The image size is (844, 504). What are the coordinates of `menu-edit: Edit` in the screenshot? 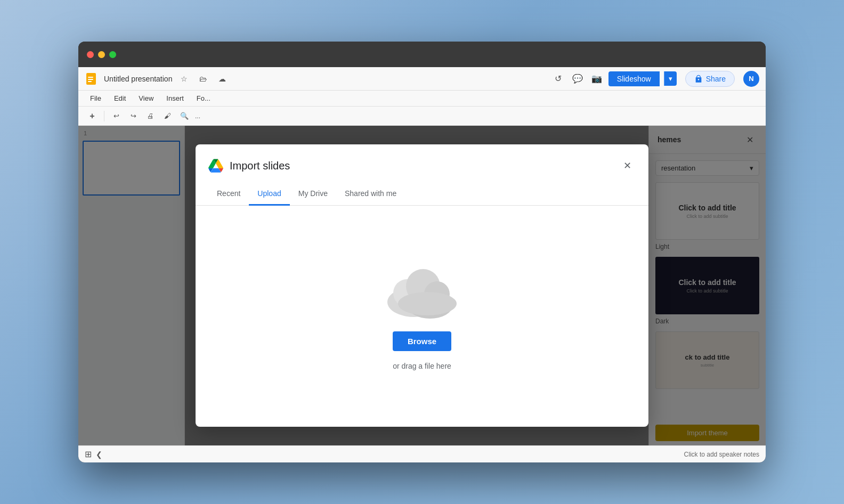 It's located at (120, 98).